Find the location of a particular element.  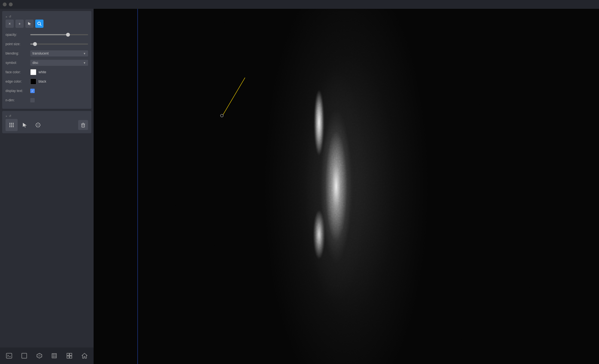

panel1-minibar: × ↺ is located at coordinates (47, 17).